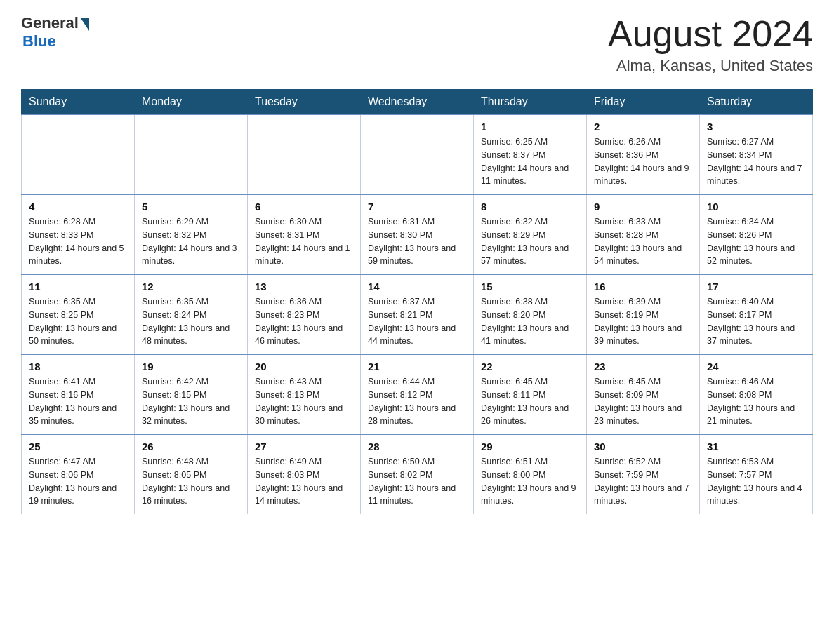 Image resolution: width=834 pixels, height=644 pixels. What do you see at coordinates (417, 314) in the screenshot?
I see `calendar-cell: 14Sunrise: 6:37 AMSunset: 8:21 PMDayligh…` at bounding box center [417, 314].